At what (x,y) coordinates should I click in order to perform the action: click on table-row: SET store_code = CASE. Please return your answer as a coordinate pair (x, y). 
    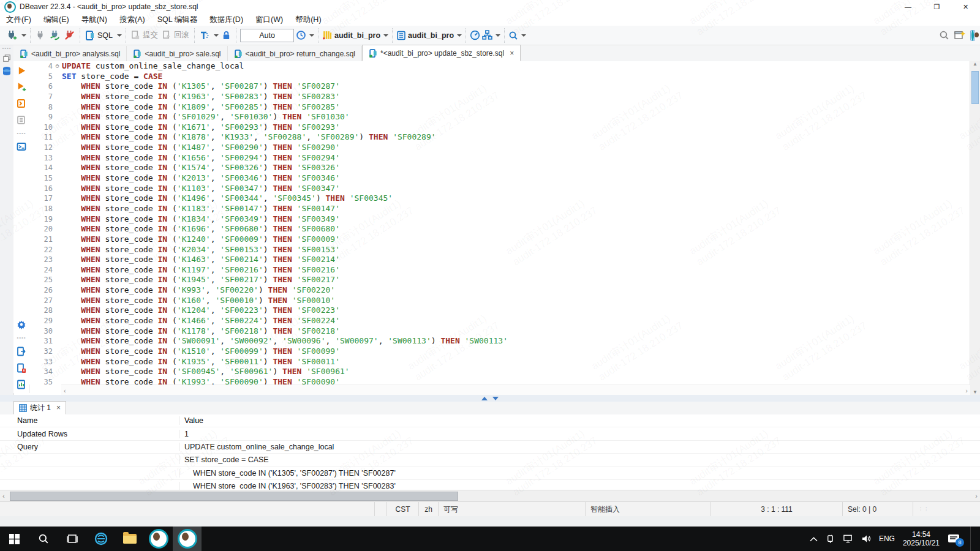
    Looking at the image, I should click on (490, 460).